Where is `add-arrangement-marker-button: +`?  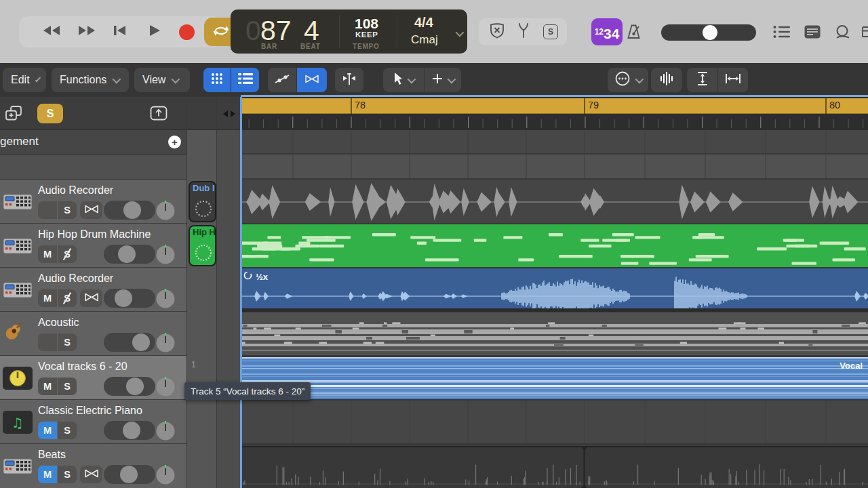
add-arrangement-marker-button: + is located at coordinates (175, 142).